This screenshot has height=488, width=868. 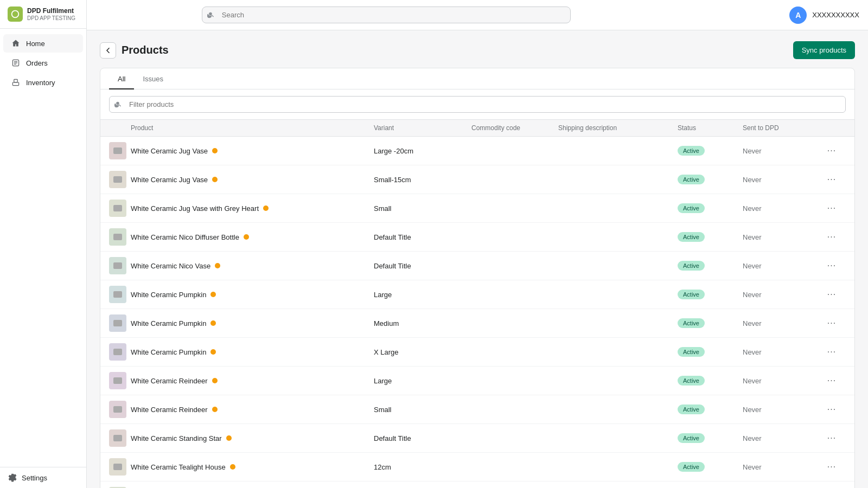 What do you see at coordinates (168, 323) in the screenshot?
I see `product-name: White Ceramic Pumpkin` at bounding box center [168, 323].